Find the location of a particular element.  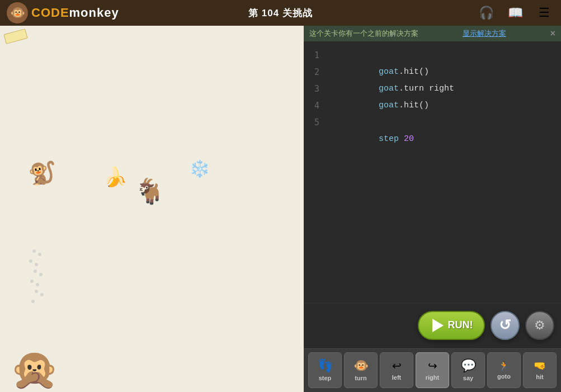

header-icons: 🎧 📖 ☰ is located at coordinates (515, 13).